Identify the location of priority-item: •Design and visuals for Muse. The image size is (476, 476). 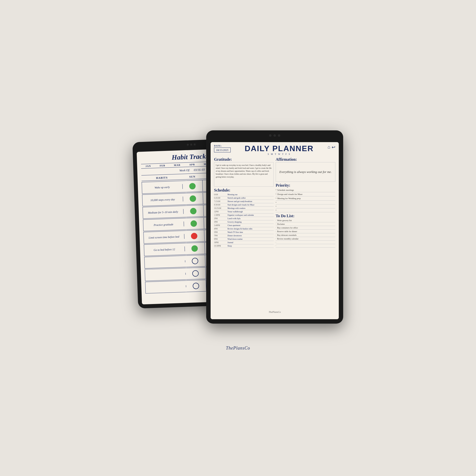
(306, 194).